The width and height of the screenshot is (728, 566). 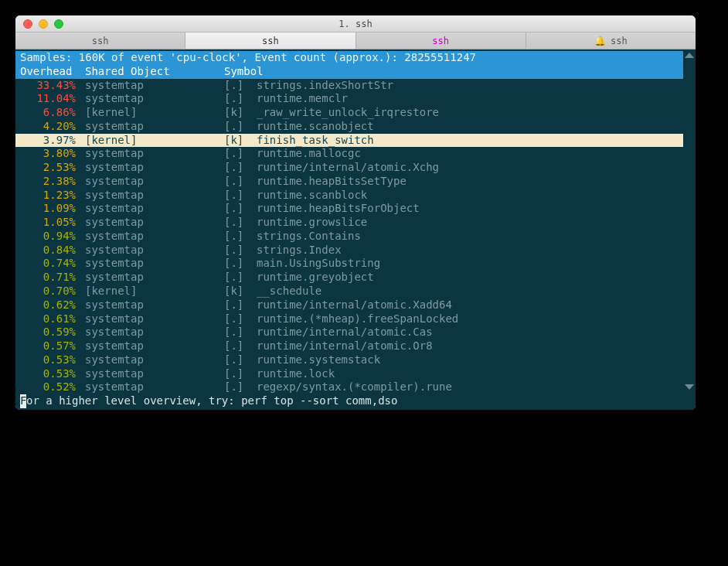 What do you see at coordinates (474, 374) in the screenshot?
I see `symbol-name: runtime.lock` at bounding box center [474, 374].